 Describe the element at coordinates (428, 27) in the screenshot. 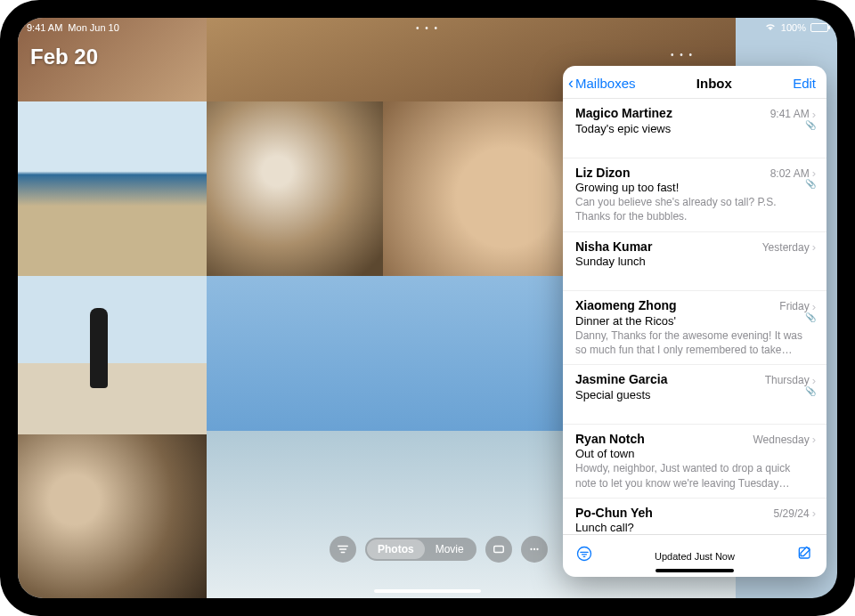

I see `status-bar: 9:41 AM Mon Jun 10 100%` at that location.